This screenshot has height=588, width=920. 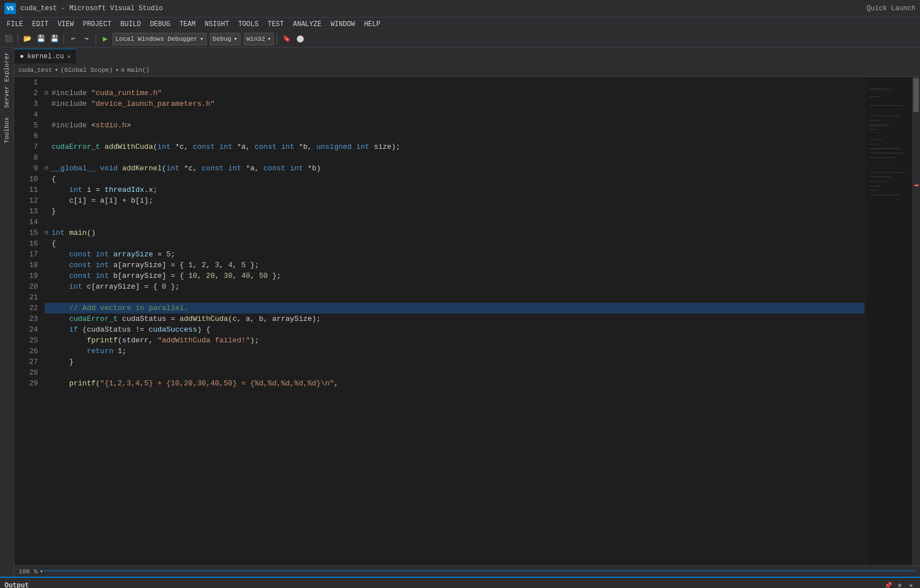 I want to click on new-project-btn: ⬛, so click(x=8, y=39).